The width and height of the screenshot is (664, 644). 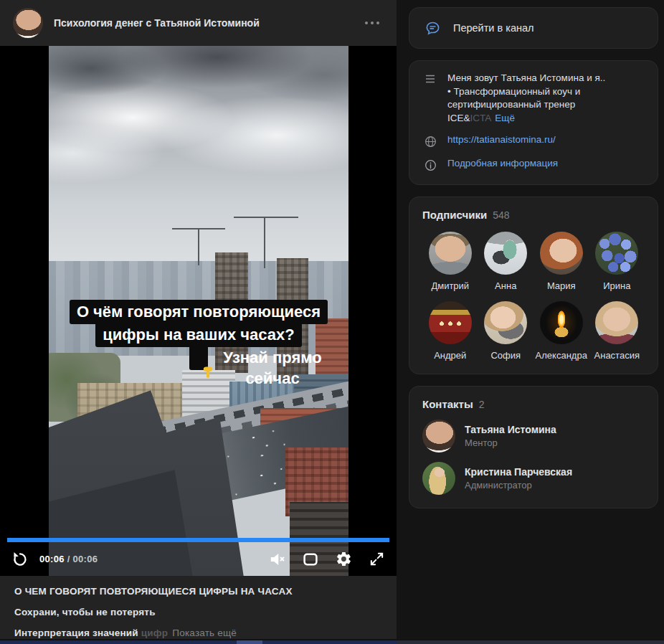 What do you see at coordinates (506, 356) in the screenshot?
I see `subscriber-name: София` at bounding box center [506, 356].